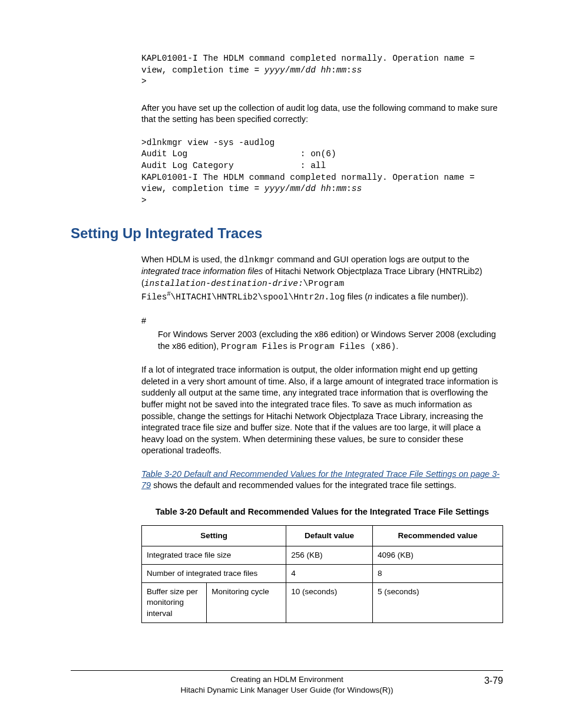  What do you see at coordinates (438, 573) in the screenshot?
I see `cell: 8` at bounding box center [438, 573].